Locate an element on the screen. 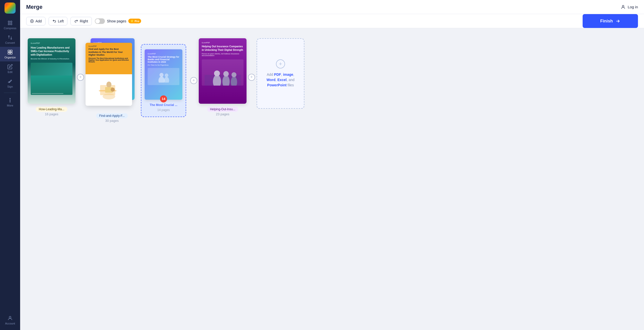 This screenshot has width=644, height=330. add-between-button-1: + is located at coordinates (80, 77).